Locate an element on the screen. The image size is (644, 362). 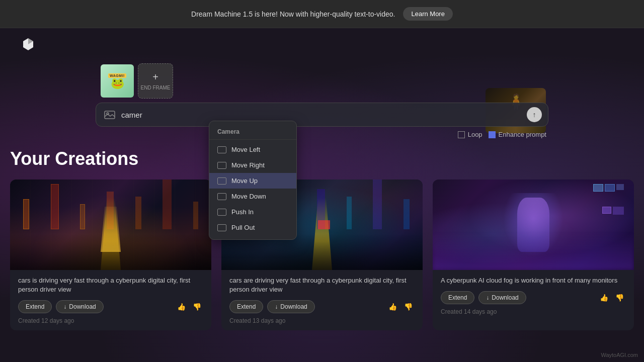
thumbdown-button-3: 👎 is located at coordinates (620, 298).